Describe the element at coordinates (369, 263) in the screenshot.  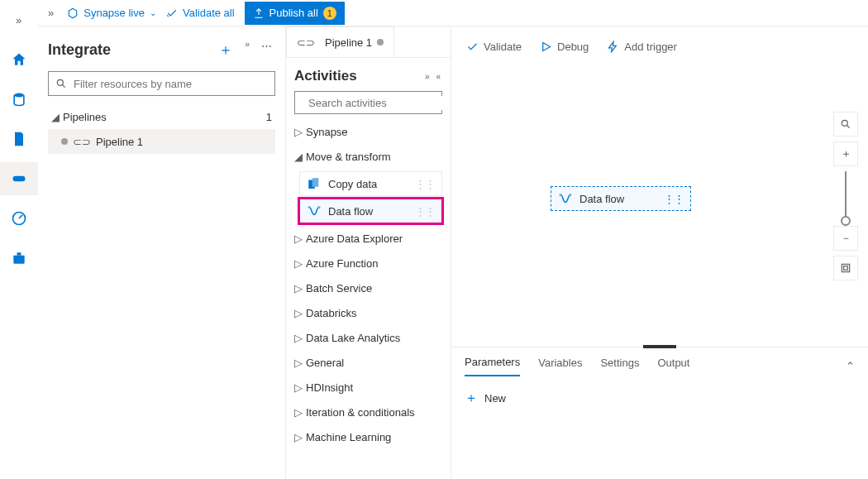
I see `activity-group-azure-function: ▷Azure Function` at that location.